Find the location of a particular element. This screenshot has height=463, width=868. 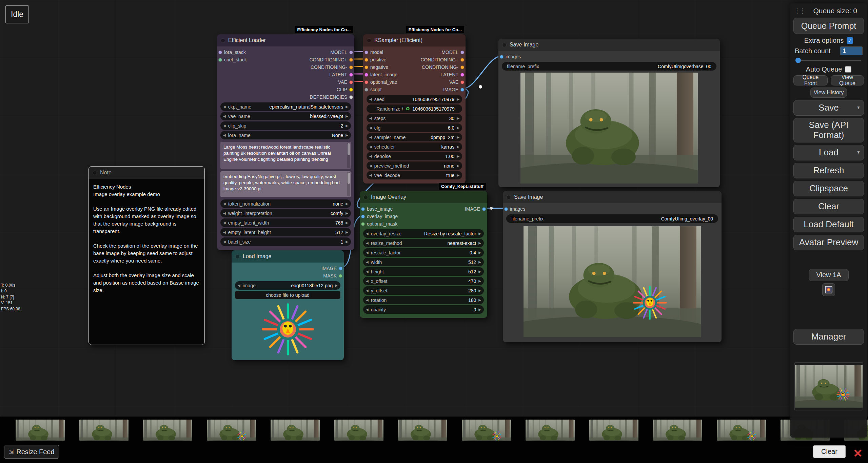

widget-y-offset: ◀y_offset280▶ is located at coordinates (423, 290).